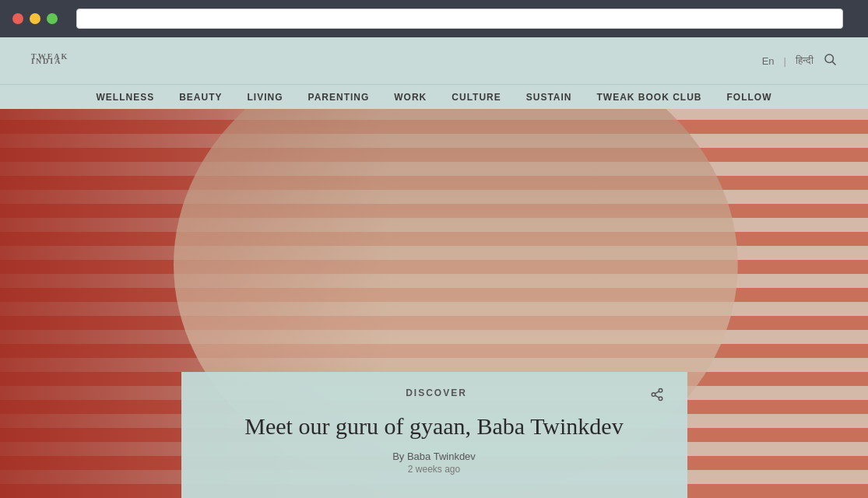 The image size is (868, 498). I want to click on minimize-button, so click(35, 19).